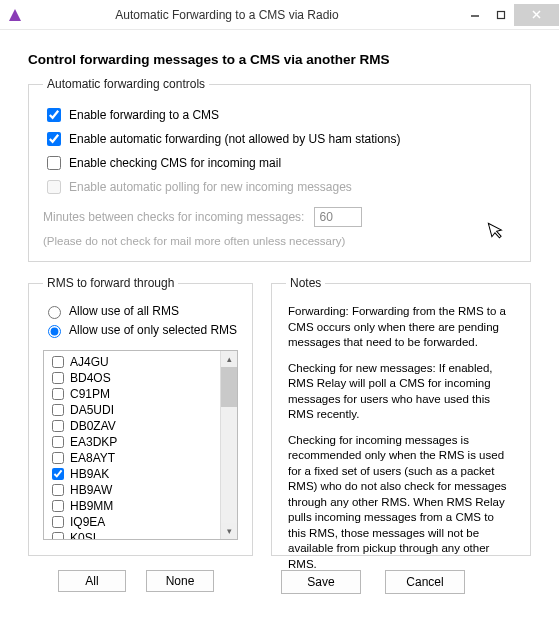 The image size is (559, 617). Describe the element at coordinates (235, 139) in the screenshot. I see `enable-auto-label: Enable automatic forwarding (not allowed…` at that location.